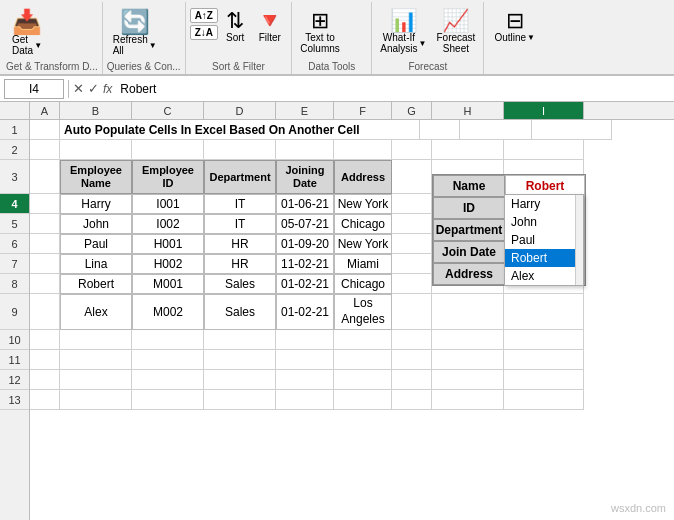  What do you see at coordinates (544, 258) in the screenshot?
I see `dropdown-item-robert: Robert` at bounding box center [544, 258].